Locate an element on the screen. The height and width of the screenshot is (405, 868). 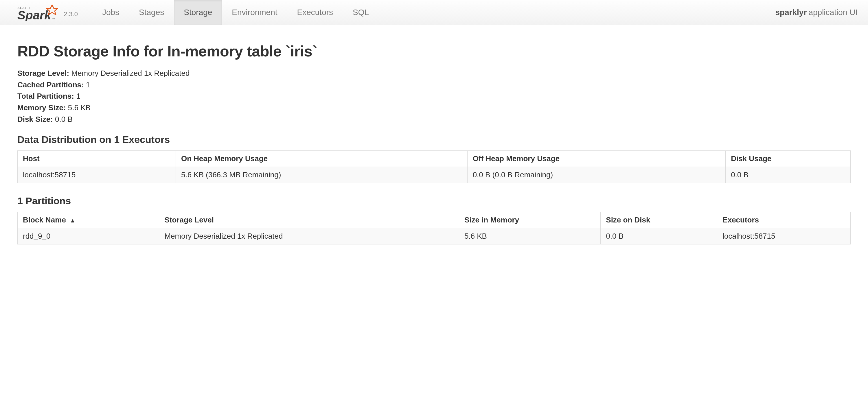
spark-version: 2.3.0 is located at coordinates (71, 15).